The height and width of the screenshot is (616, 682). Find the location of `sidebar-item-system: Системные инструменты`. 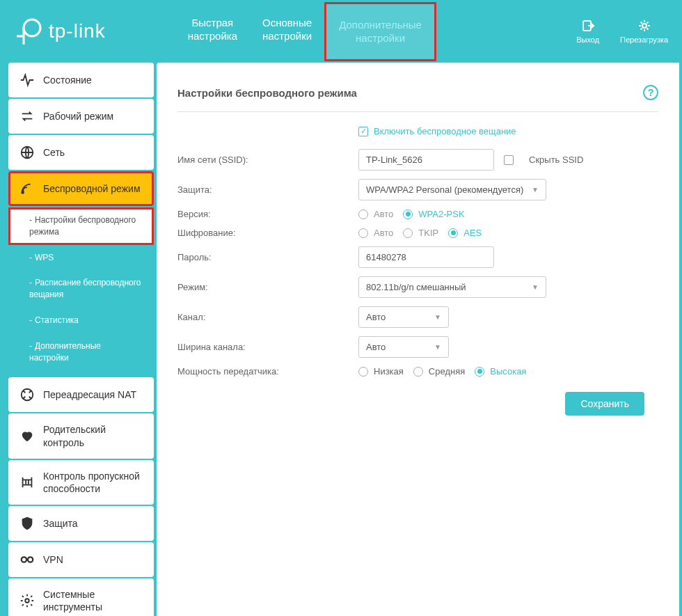

sidebar-item-system: Системные инструменты is located at coordinates (81, 597).